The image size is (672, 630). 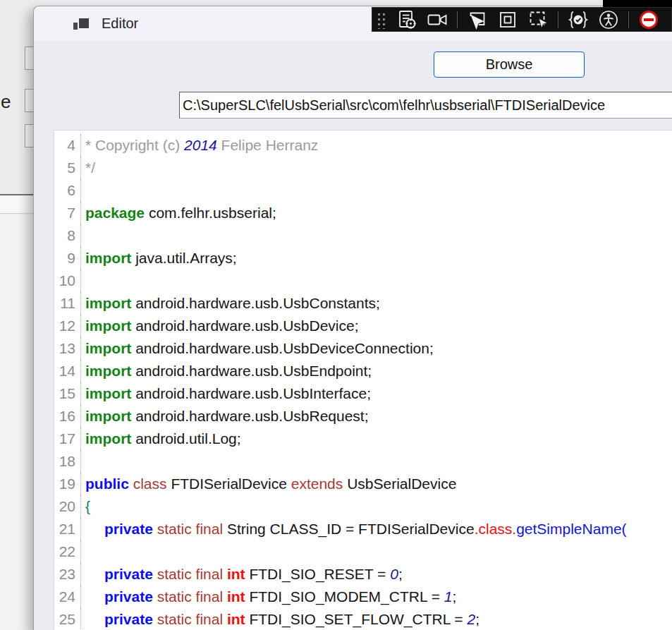 I want to click on line-number: 9, so click(x=68, y=258).